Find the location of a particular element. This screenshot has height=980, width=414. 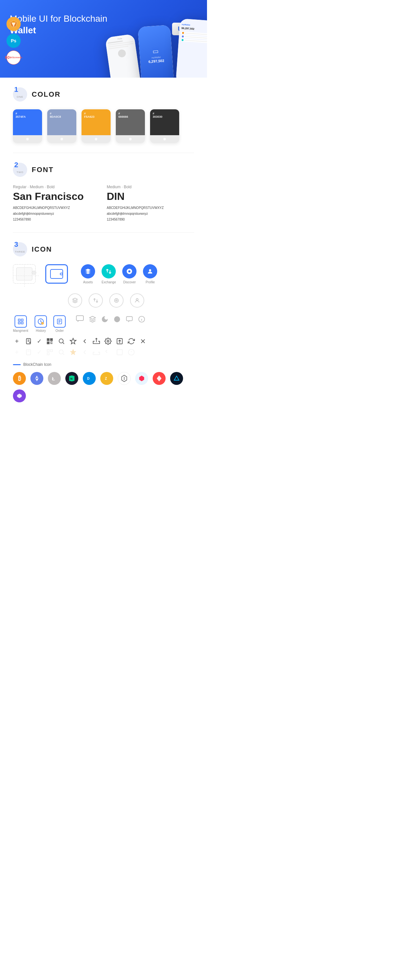

wallet-blue-icon is located at coordinates (56, 274).